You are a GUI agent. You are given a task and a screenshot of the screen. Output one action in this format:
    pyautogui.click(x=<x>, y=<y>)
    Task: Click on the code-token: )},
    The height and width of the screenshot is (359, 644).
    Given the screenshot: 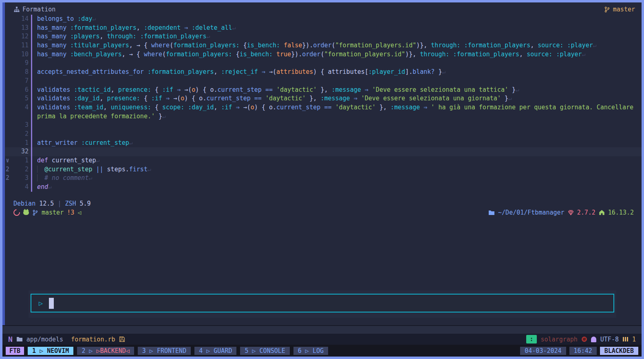 What is the action you would take?
    pyautogui.click(x=412, y=54)
    